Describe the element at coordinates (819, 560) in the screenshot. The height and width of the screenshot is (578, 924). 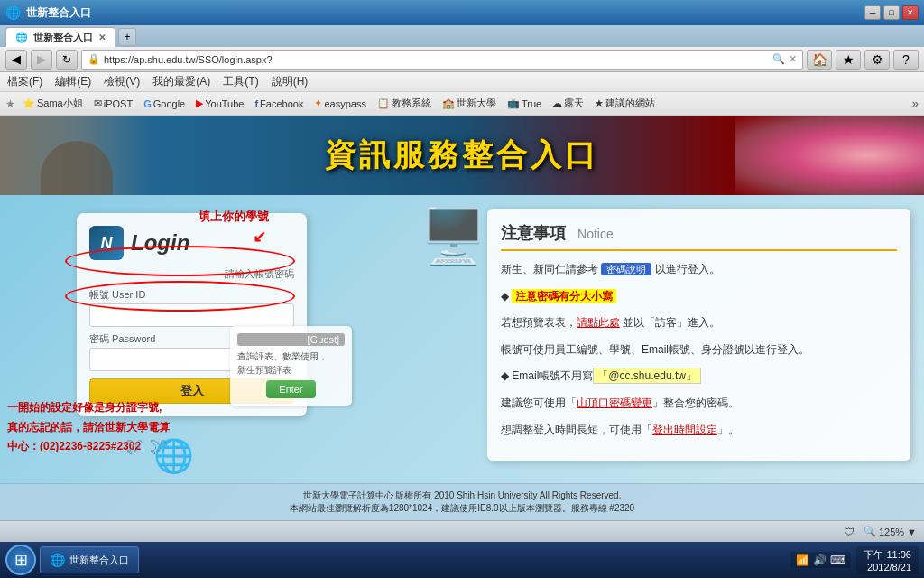
I see `volume-icon: 🔊` at that location.